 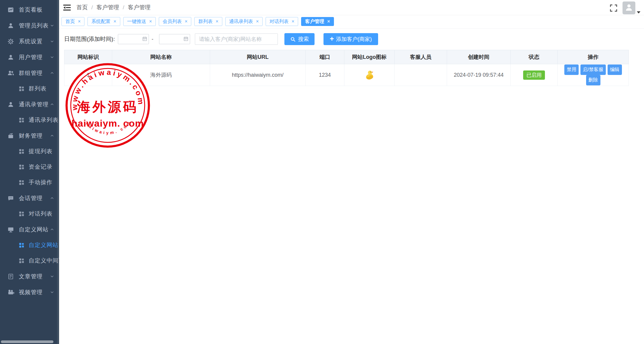 What do you see at coordinates (293, 39) in the screenshot?
I see `search-icon` at bounding box center [293, 39].